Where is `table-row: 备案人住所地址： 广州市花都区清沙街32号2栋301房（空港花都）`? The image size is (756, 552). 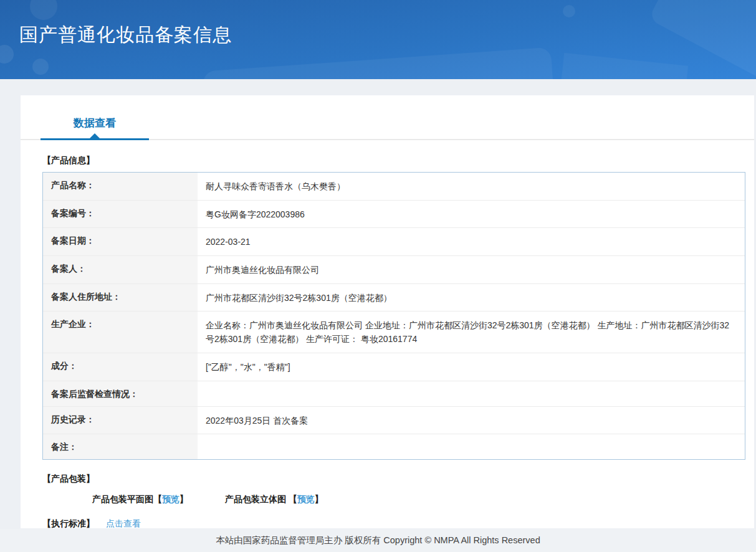
table-row: 备案人住所地址： 广州市花都区清沙街32号2栋301房（空港花都） is located at coordinates (394, 298).